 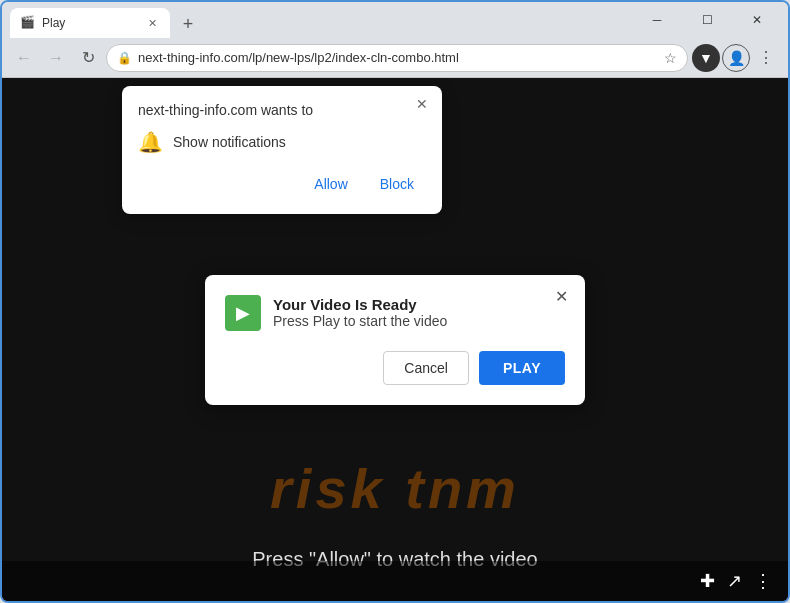 I want to click on tab-close-button: ✕, so click(x=152, y=23).